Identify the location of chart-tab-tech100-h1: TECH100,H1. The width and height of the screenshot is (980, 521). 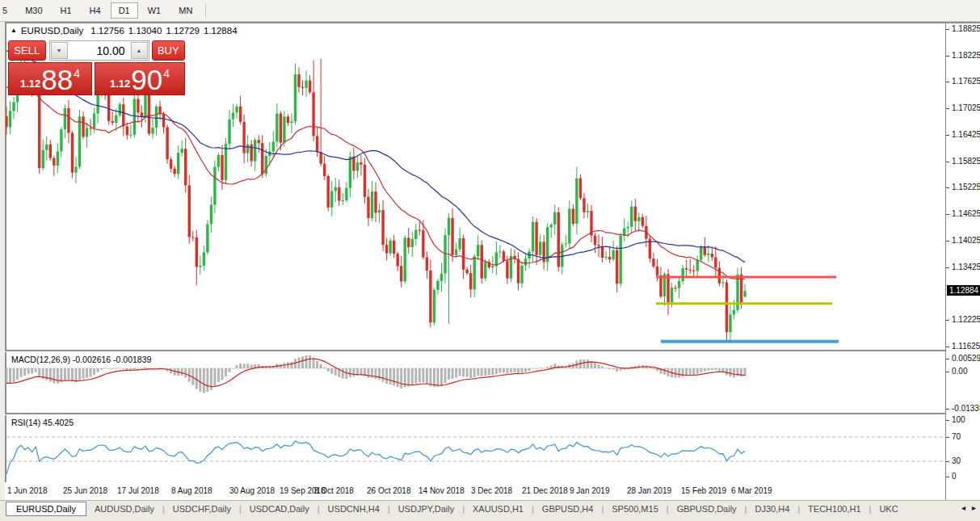
(834, 509).